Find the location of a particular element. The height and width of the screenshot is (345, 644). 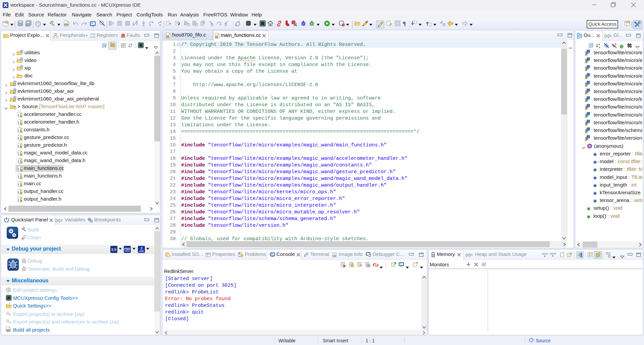

svg-text: J is located at coordinates (142, 249).